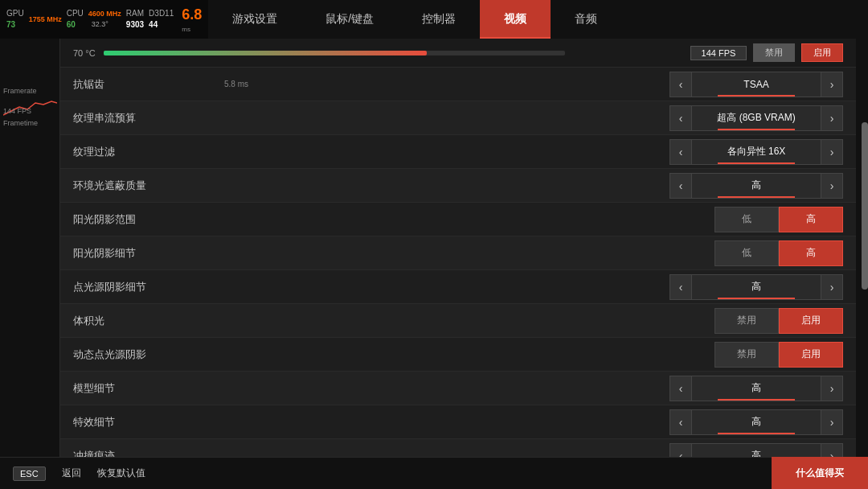 This screenshot has width=868, height=489. What do you see at coordinates (779, 321) in the screenshot?
I see `toggle-group-volumetric-light: 禁用启用` at bounding box center [779, 321].